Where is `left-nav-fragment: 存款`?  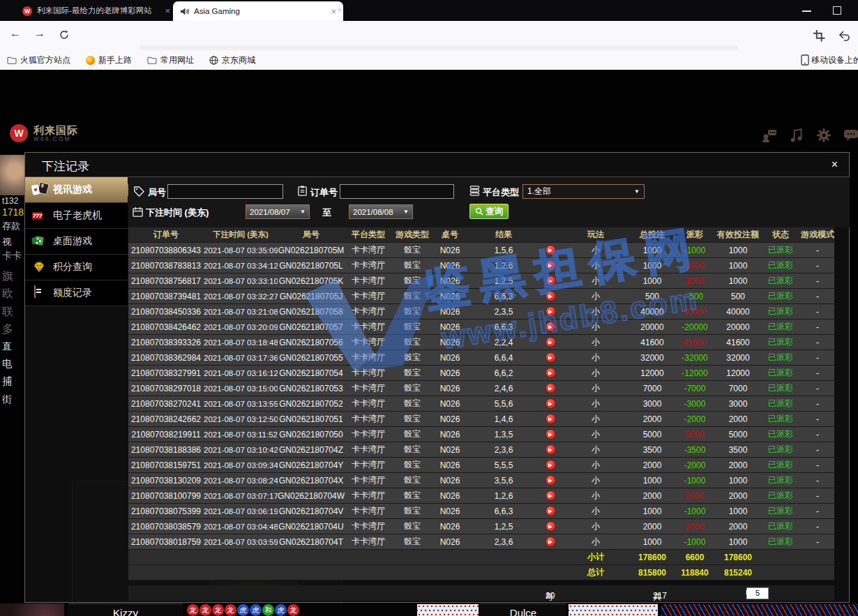 left-nav-fragment: 存款 is located at coordinates (11, 226).